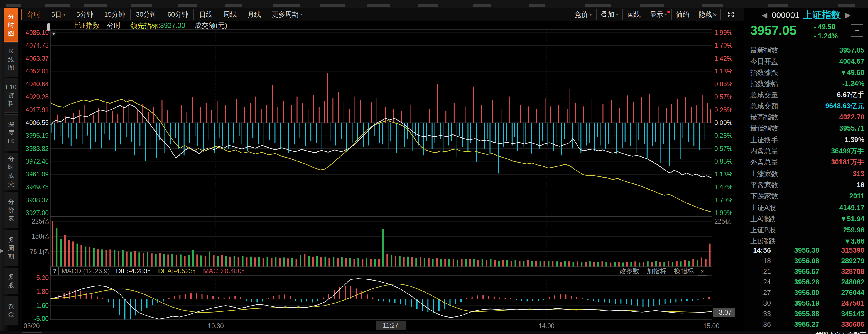 This screenshot has width=868, height=334. Describe the element at coordinates (757, 324) in the screenshot. I see `tick-time: :36` at that location.